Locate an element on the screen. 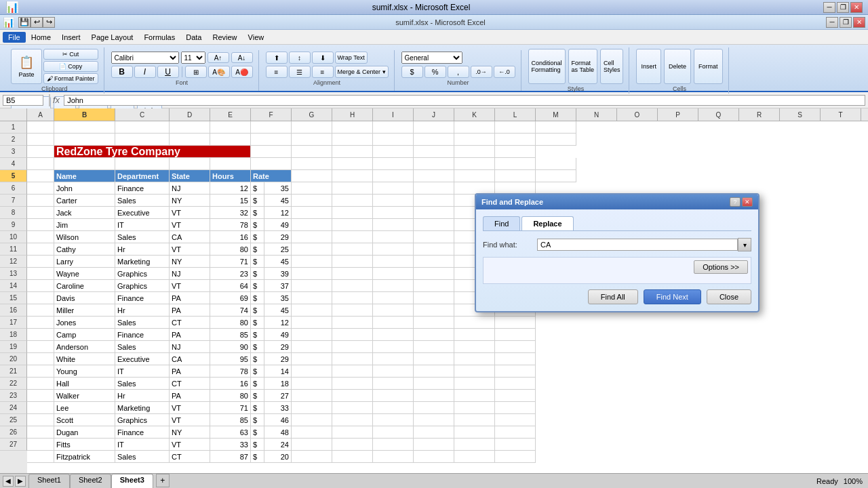  decrease-font-button: A↓ is located at coordinates (242, 58).